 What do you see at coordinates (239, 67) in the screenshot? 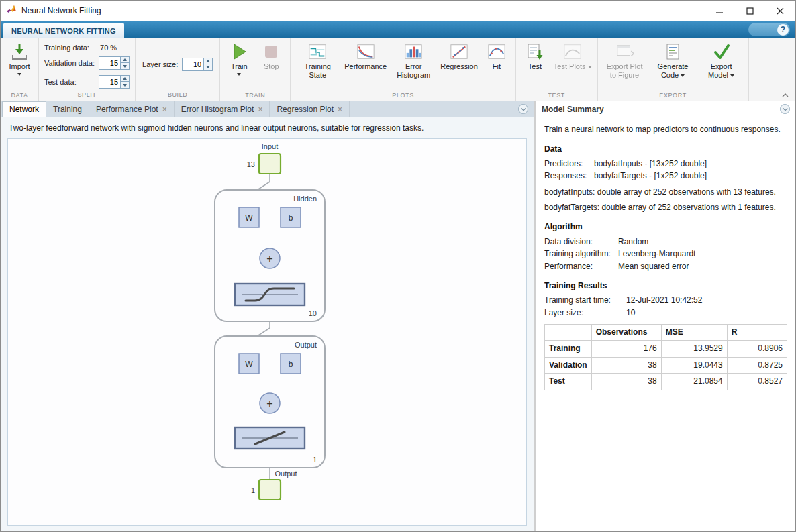
I see `train-button-label: Train` at bounding box center [239, 67].